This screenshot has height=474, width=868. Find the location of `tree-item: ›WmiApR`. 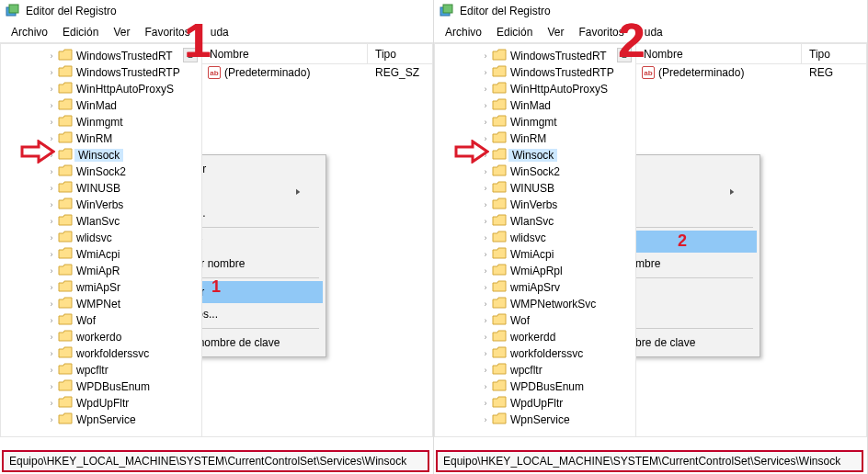

tree-item: ›WmiApR is located at coordinates (120, 271).